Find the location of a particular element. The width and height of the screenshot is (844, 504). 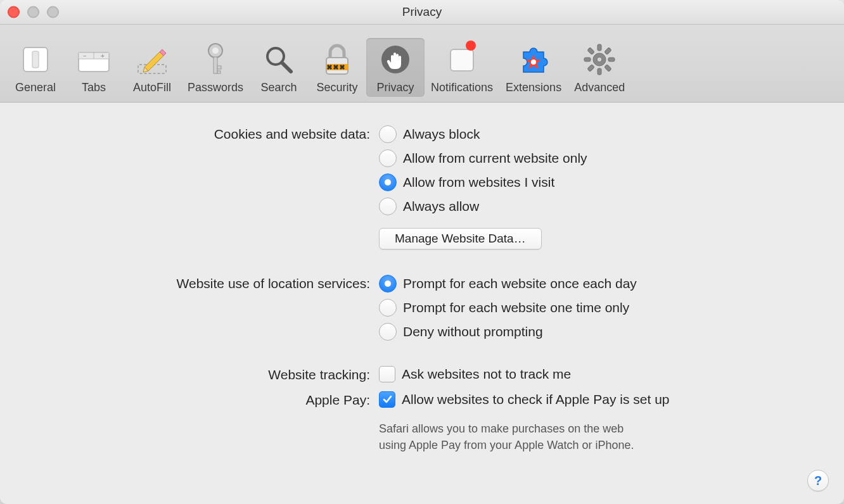

help-button: ? is located at coordinates (818, 481).